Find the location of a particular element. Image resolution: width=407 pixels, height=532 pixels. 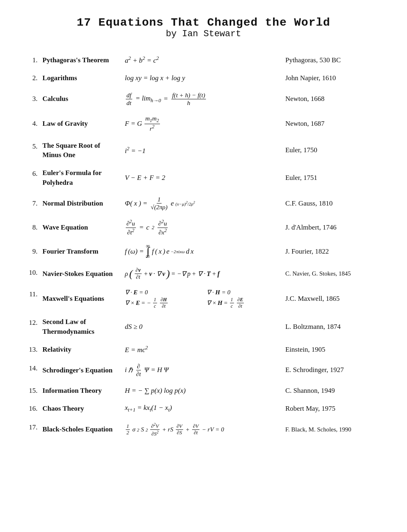

eq-attribution: J.C. Maxwell, 1865 is located at coordinates (333, 299).